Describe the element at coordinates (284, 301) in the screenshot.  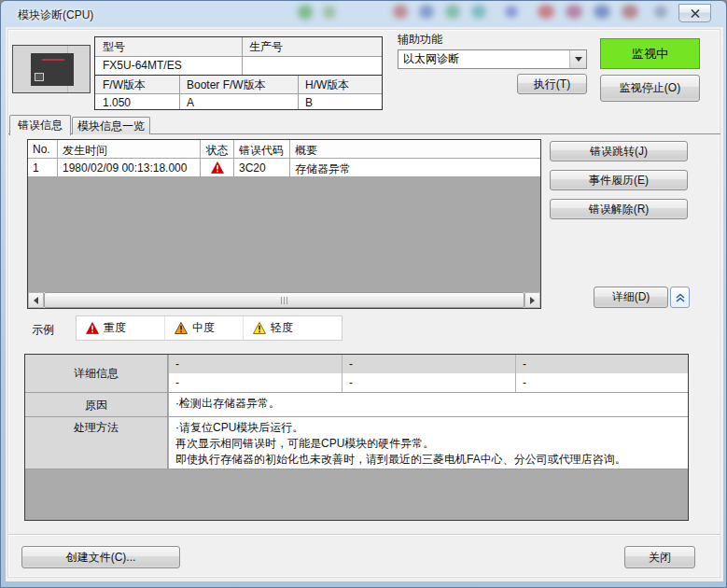
I see `horizontal-scrollbar` at that location.